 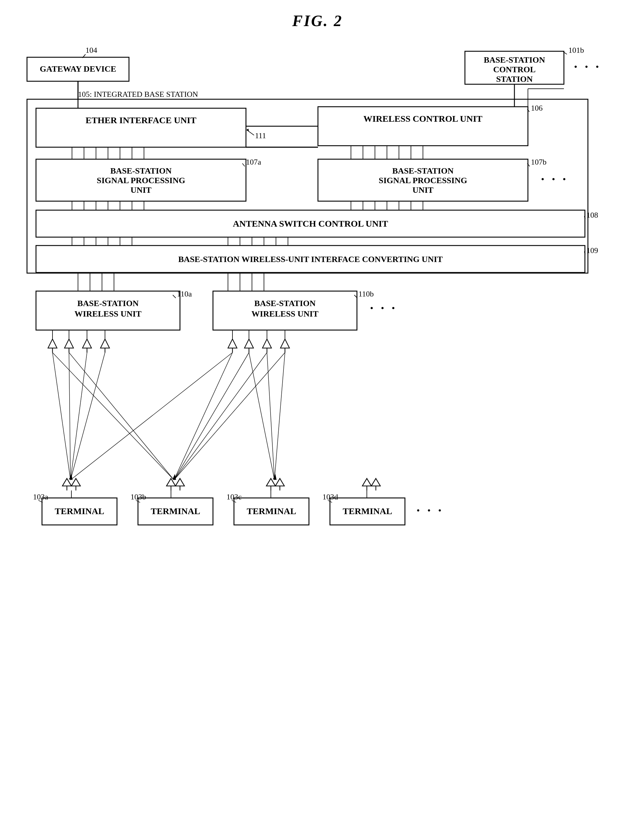 I want to click on svg-text: 110a, so click(x=185, y=294).